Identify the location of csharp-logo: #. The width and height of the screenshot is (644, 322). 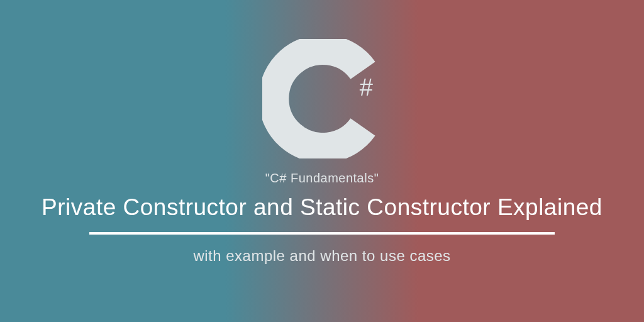
(322, 99).